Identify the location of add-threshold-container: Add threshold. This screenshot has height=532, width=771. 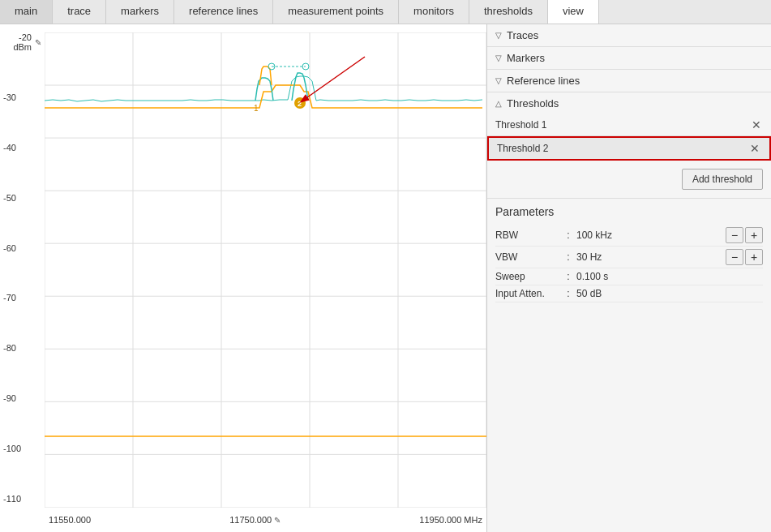
(629, 179).